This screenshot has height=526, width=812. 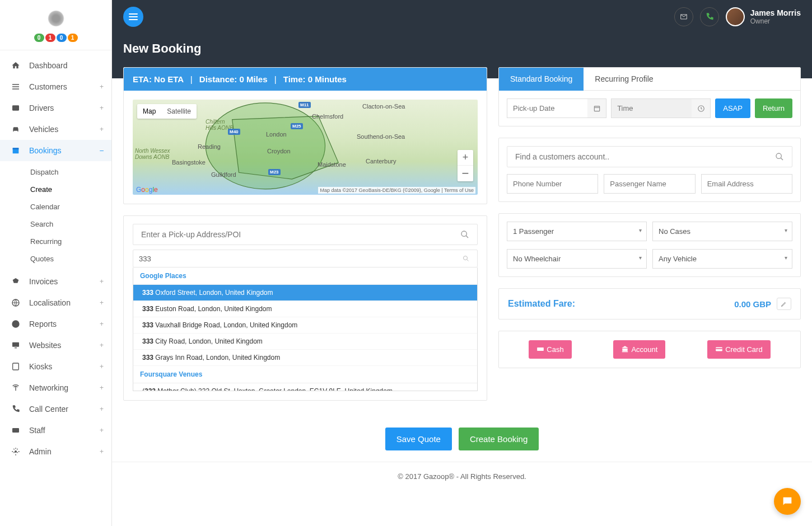 What do you see at coordinates (305, 341) in the screenshot?
I see `autocomplete-item: 333 City Road, London, United Kingdom` at bounding box center [305, 341].